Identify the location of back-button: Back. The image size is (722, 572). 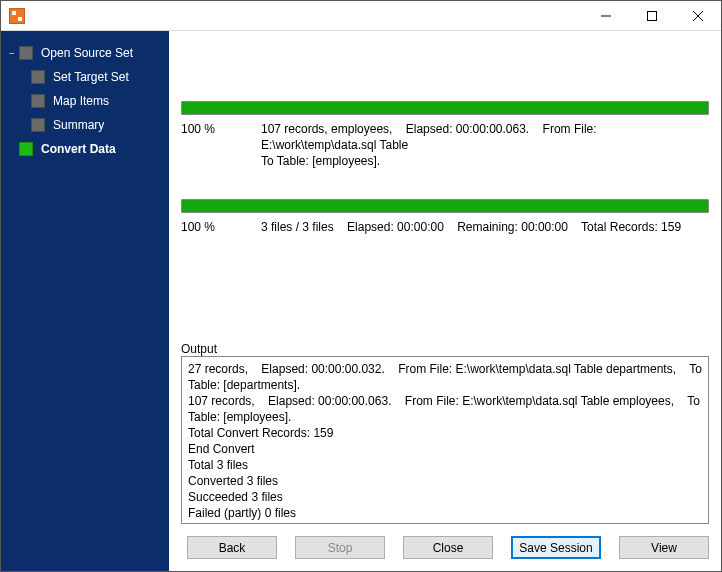
(232, 548).